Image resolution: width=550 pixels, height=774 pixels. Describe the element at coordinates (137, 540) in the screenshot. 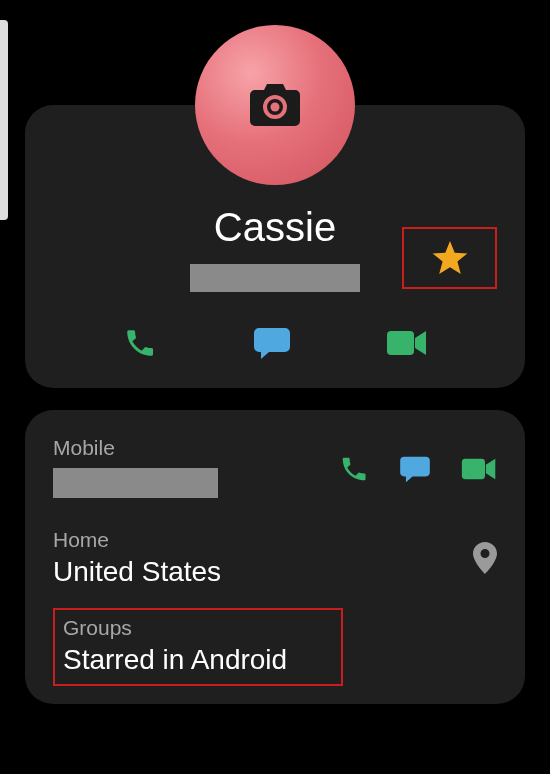

I see `home-label: Home` at that location.